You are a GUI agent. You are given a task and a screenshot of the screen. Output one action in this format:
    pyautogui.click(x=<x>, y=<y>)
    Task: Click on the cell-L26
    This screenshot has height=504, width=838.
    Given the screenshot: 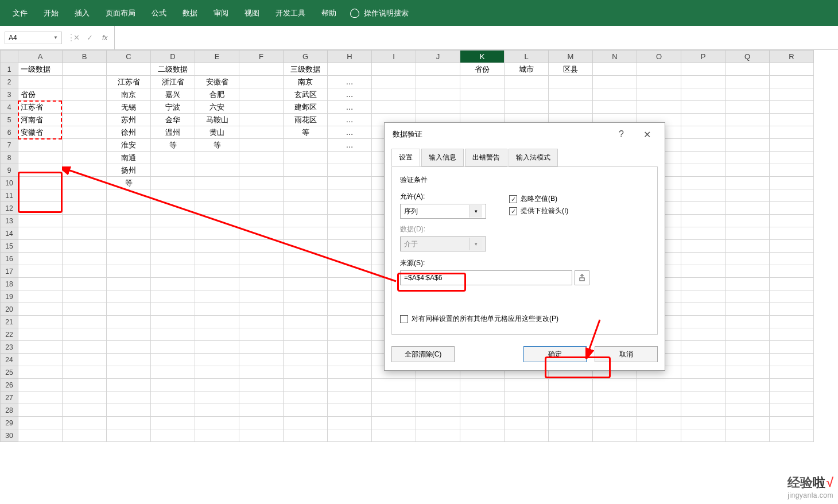 What is the action you would take?
    pyautogui.click(x=527, y=385)
    